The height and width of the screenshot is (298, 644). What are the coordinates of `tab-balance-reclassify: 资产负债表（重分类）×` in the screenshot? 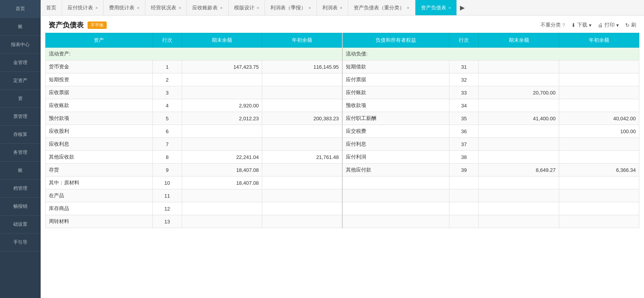 It's located at (381, 8).